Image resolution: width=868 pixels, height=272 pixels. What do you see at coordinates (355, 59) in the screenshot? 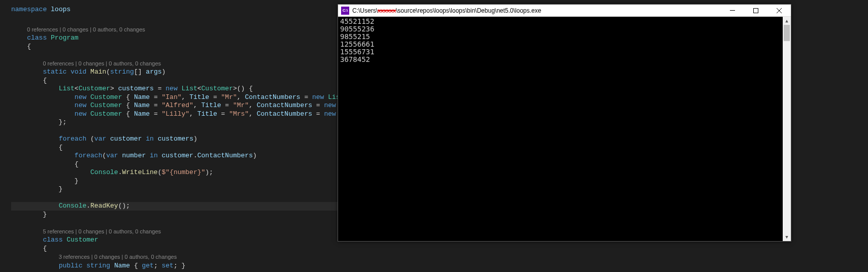
I see `output-line: 3678452` at bounding box center [355, 59].